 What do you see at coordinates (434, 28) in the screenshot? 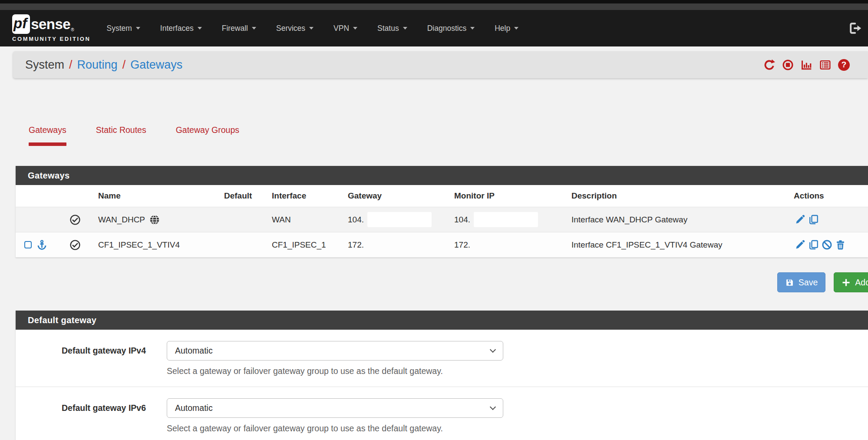
I see `top-navbar: pf sense ® COMMUNITY EDITION System Inte…` at bounding box center [434, 28].